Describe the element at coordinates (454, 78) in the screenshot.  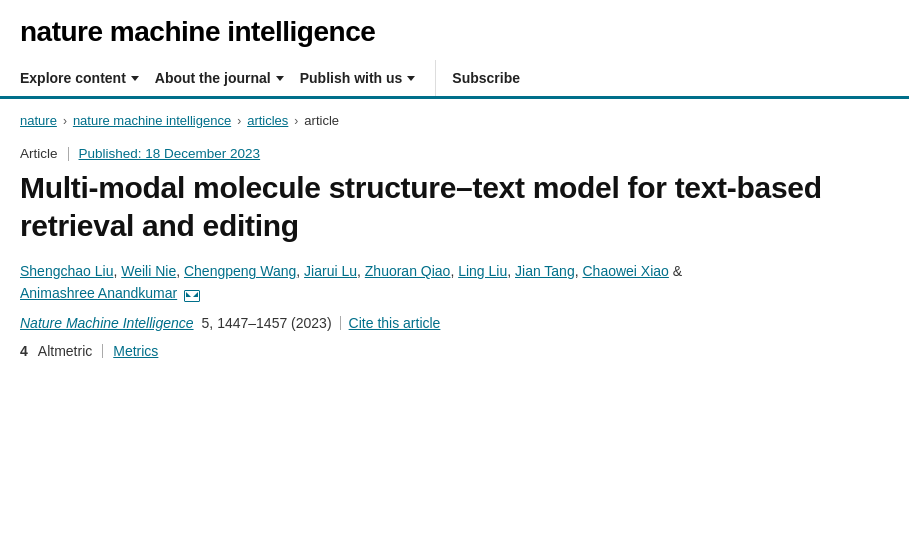
I see `main-nav: Explore content About the journal Publis…` at that location.